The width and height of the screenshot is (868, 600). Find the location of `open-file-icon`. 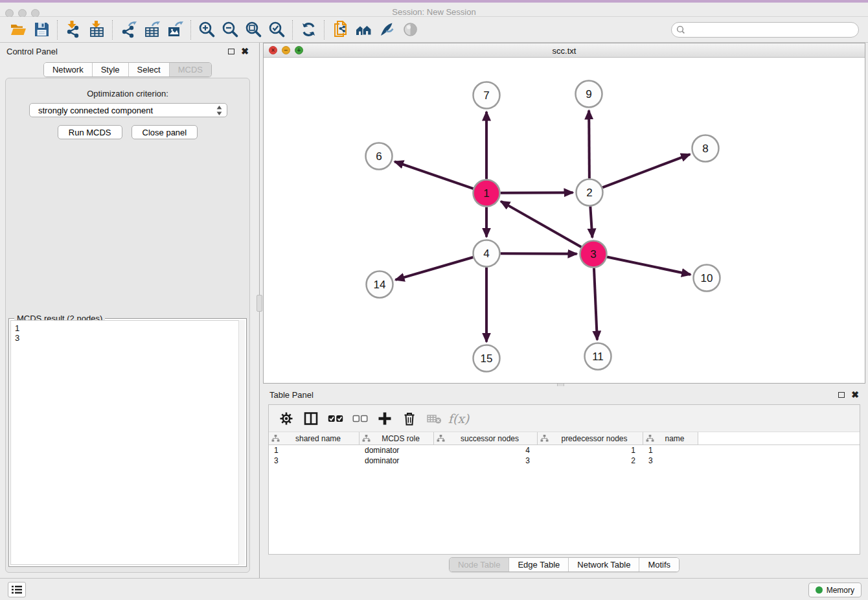

open-file-icon is located at coordinates (18, 30).